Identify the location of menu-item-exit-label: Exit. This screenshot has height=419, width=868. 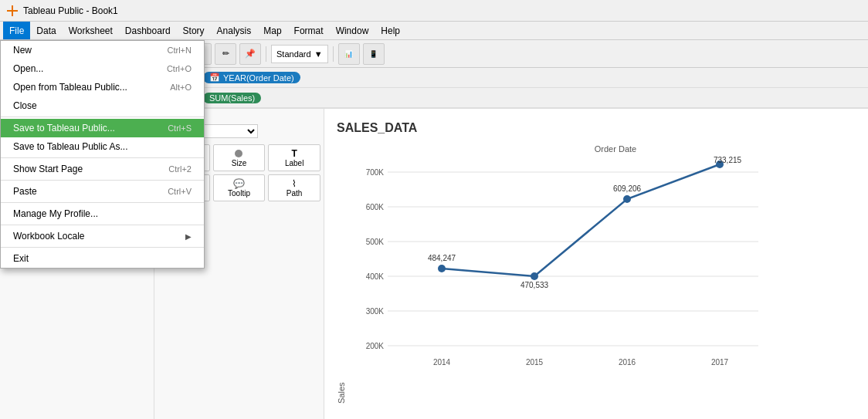
(21, 258).